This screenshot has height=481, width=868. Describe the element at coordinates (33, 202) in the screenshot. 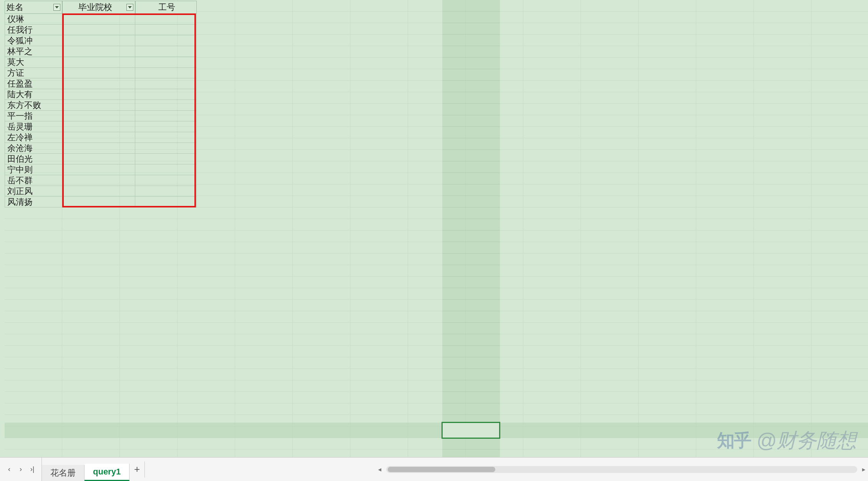

I see `name-cell: 风清扬` at that location.